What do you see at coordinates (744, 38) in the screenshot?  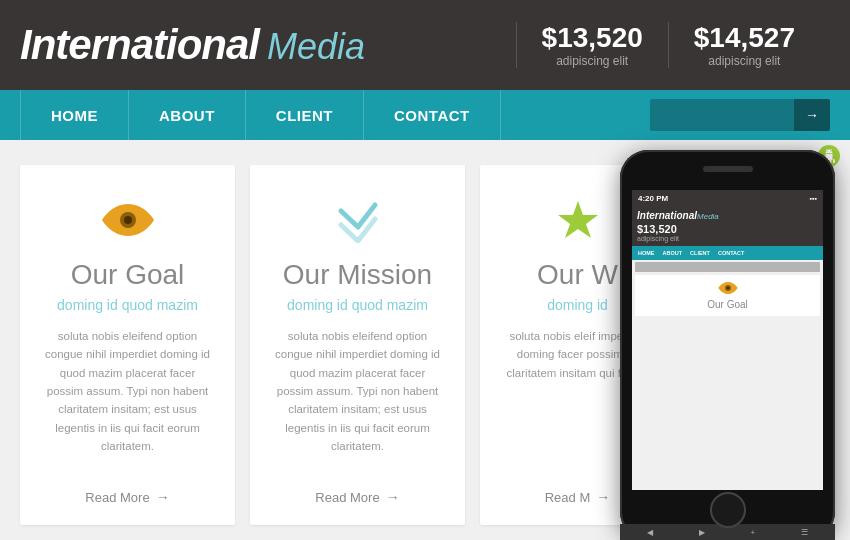 I see `stat-2-value: $14,527` at bounding box center [744, 38].